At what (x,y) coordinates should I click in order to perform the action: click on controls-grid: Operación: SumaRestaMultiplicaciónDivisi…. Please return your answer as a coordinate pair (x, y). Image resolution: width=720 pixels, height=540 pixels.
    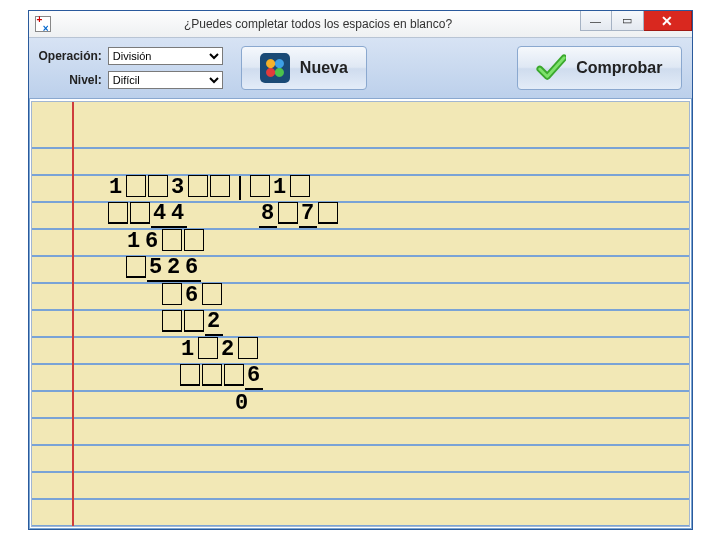
    Looking at the image, I should click on (131, 68).